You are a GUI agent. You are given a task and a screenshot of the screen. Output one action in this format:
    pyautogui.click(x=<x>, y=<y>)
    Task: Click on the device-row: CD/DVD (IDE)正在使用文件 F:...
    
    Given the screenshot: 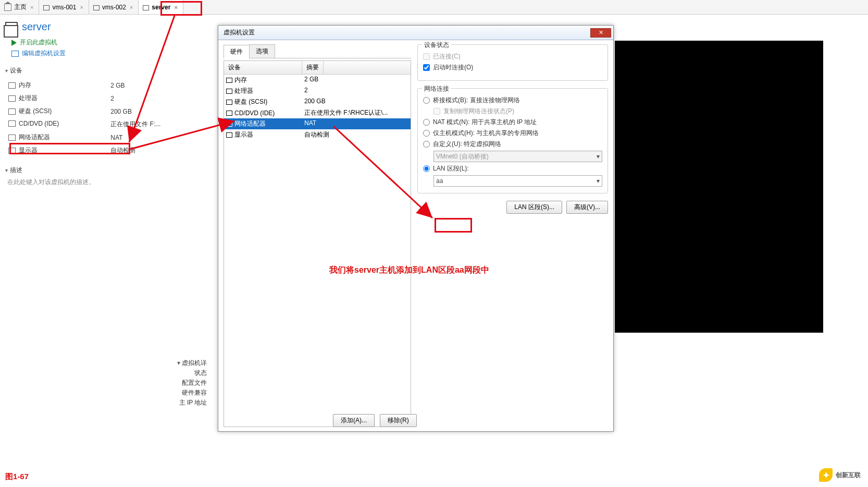 What is the action you would take?
    pyautogui.click(x=86, y=124)
    